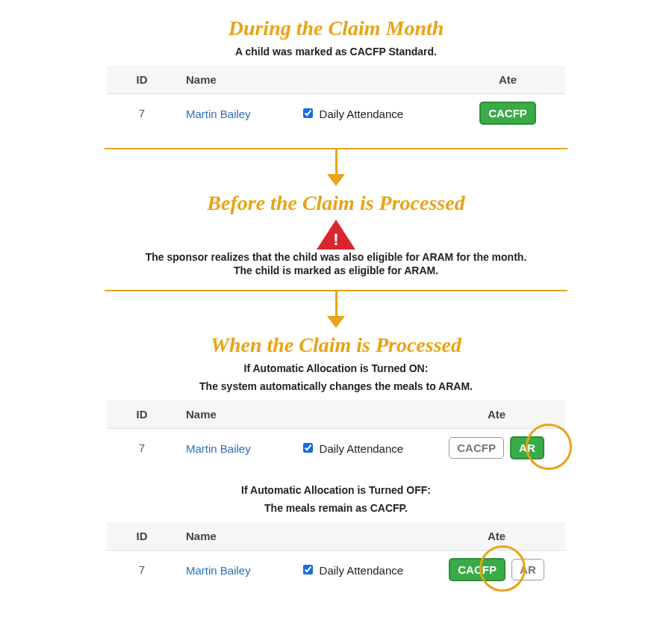 The width and height of the screenshot is (672, 635). What do you see at coordinates (528, 569) in the screenshot?
I see `ar-badge-inactive: AR` at bounding box center [528, 569].